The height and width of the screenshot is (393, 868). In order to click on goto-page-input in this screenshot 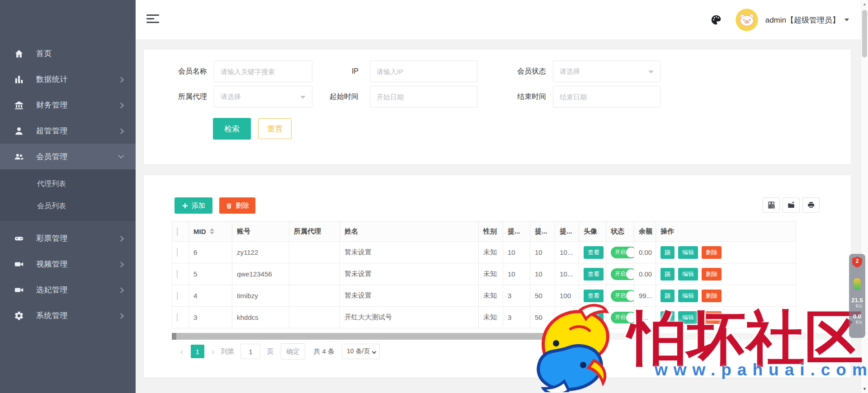, I will do `click(250, 351)`.